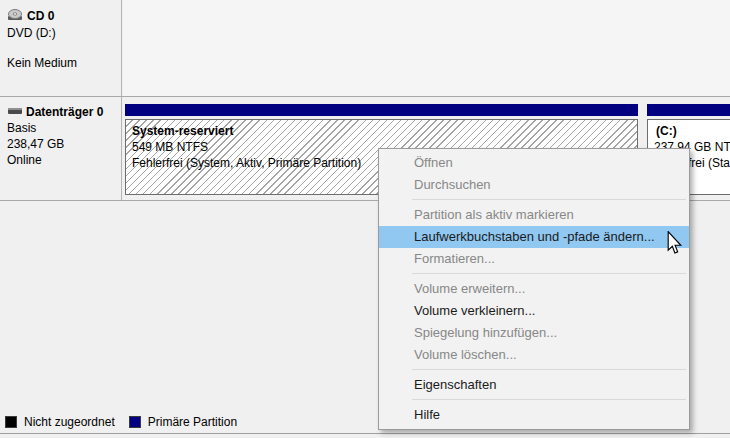 The height and width of the screenshot is (438, 730). What do you see at coordinates (135, 422) in the screenshot?
I see `legend-swatch-primary` at bounding box center [135, 422].